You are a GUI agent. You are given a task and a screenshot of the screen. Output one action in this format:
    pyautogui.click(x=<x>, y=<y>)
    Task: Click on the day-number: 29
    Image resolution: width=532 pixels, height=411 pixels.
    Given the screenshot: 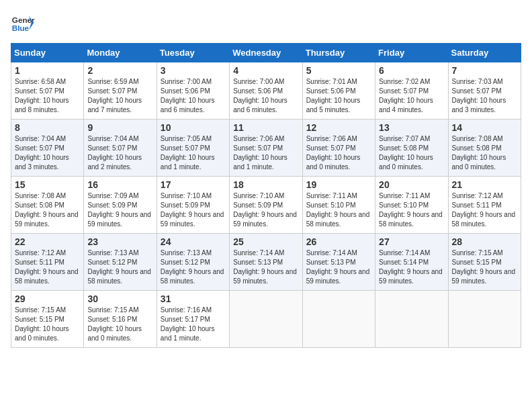 What is the action you would take?
    pyautogui.click(x=47, y=299)
    